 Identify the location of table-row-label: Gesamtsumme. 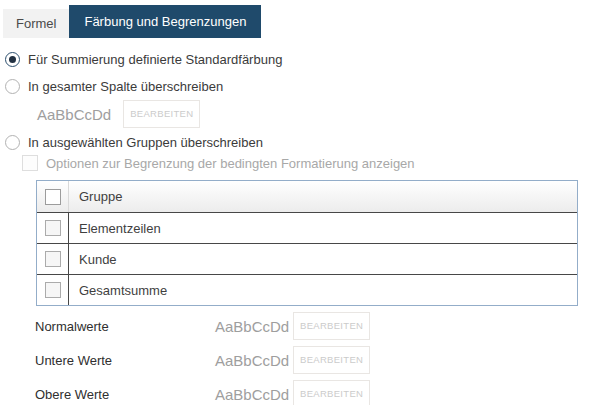
(322, 290).